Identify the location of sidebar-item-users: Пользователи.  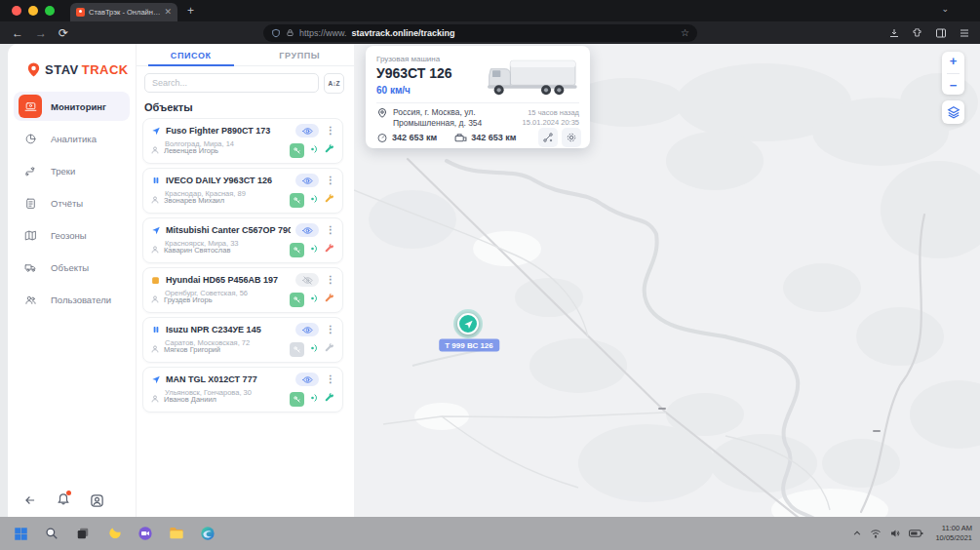
(72, 299).